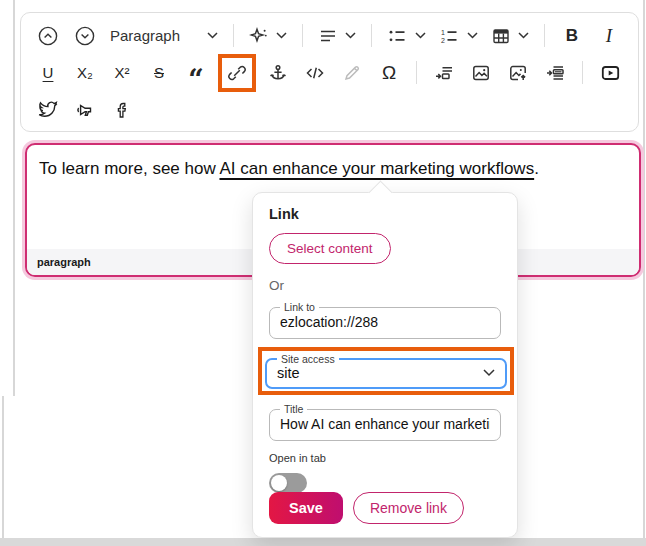  Describe the element at coordinates (389, 72) in the screenshot. I see `special-characters-icon: Ω` at that location.